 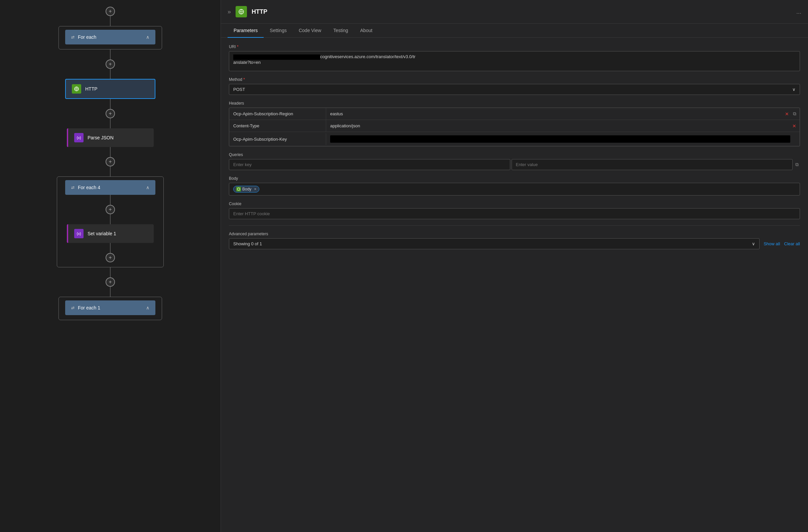 What do you see at coordinates (514, 103) in the screenshot?
I see `headers-label: Headers` at bounding box center [514, 103].